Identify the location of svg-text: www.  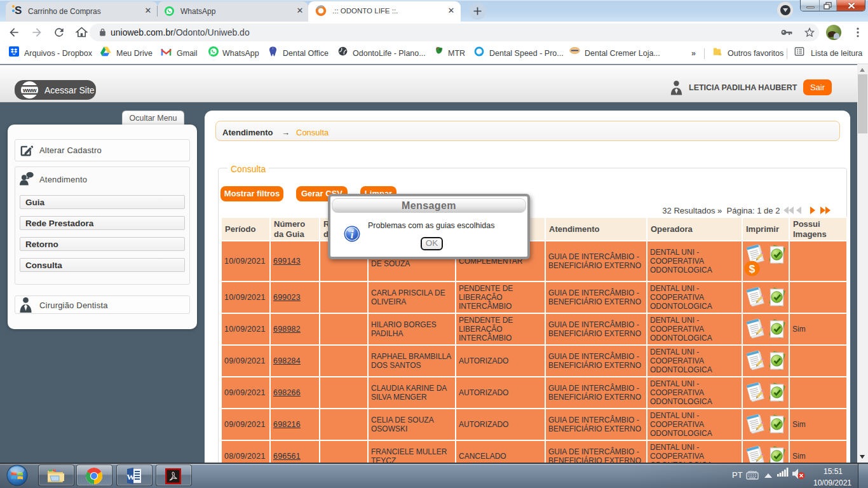
(29, 90).